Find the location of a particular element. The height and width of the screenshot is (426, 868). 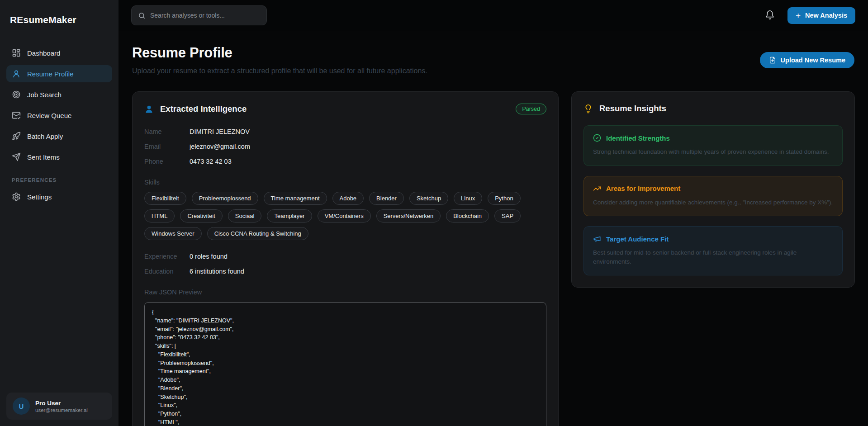

field-row-email: Email jeleznov@gmail.com is located at coordinates (346, 147).